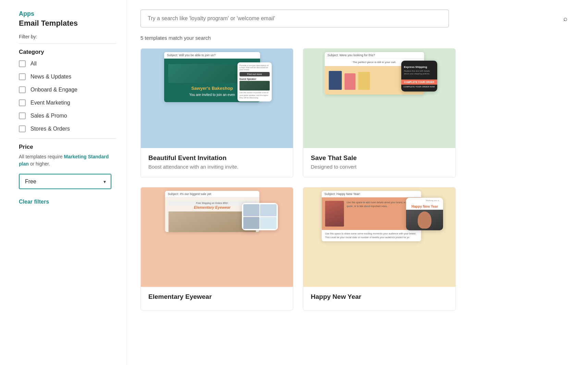 This screenshot has width=588, height=365. What do you see at coordinates (68, 77) in the screenshot?
I see `filter-item-news: News & Updates` at bounding box center [68, 77].